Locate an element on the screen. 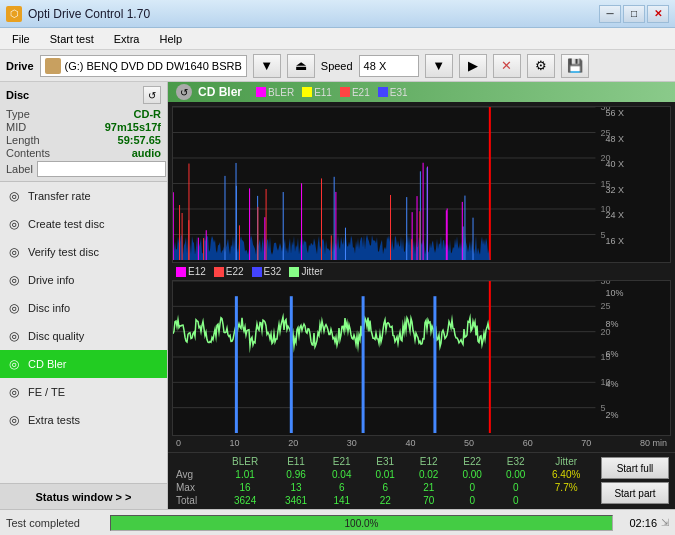 The height and width of the screenshot is (535, 675). x-label-60: 60 is located at coordinates (528, 443).